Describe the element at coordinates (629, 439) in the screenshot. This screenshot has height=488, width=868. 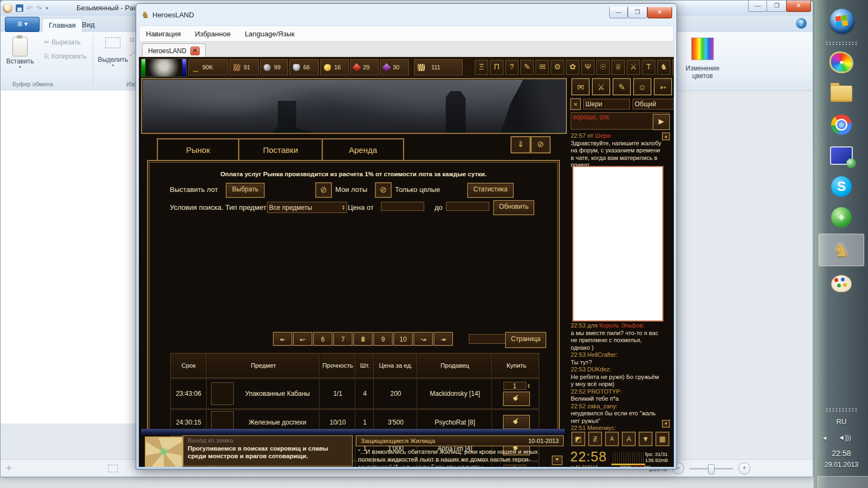
I see `font-large-icon: A` at that location.